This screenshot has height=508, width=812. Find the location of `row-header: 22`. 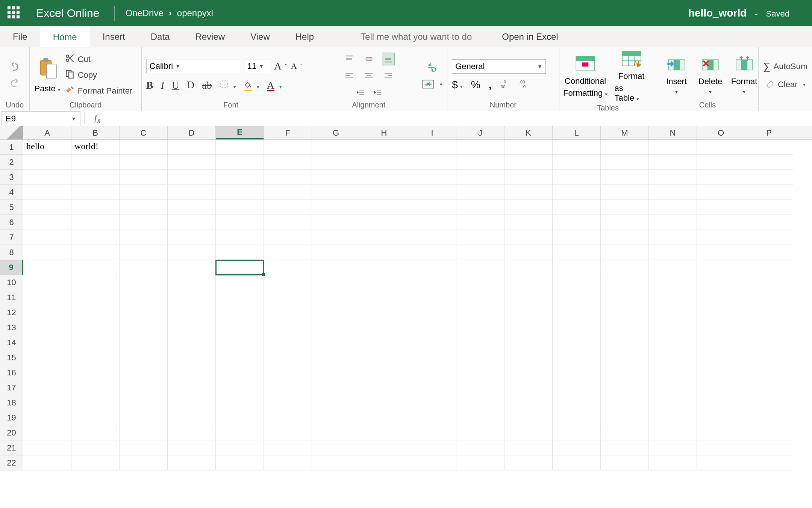

row-header: 22 is located at coordinates (12, 463).